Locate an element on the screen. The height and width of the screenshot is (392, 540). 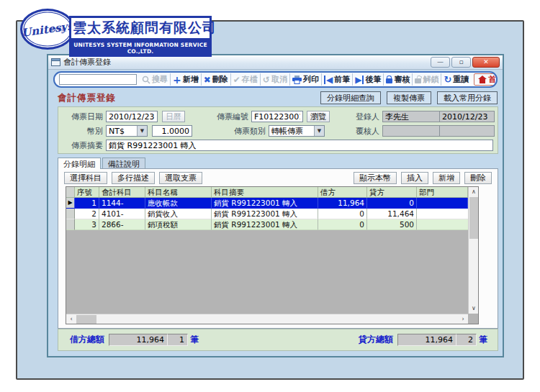
load-common-entries-button: 載入常用分錄 is located at coordinates (467, 98).